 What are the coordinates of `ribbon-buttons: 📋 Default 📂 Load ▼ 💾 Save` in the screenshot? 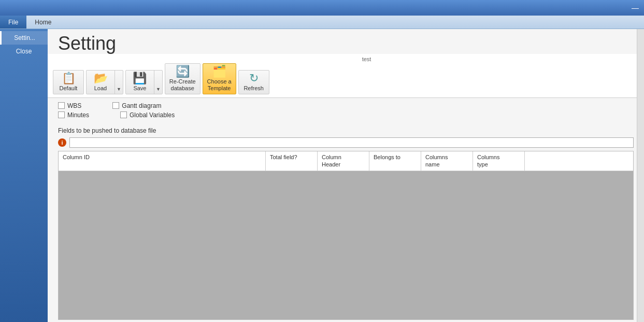 It's located at (346, 79).